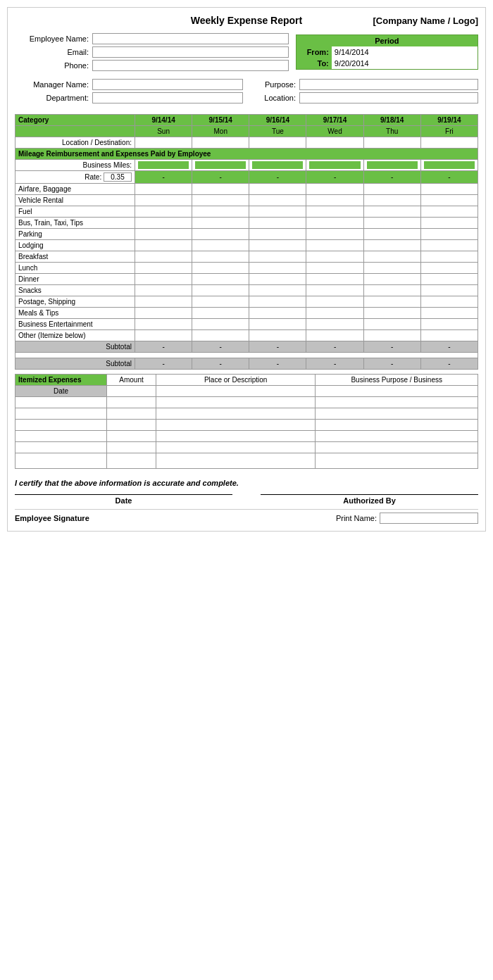 This screenshot has width=493, height=980. Describe the element at coordinates (118, 177) in the screenshot. I see `rate-input` at that location.